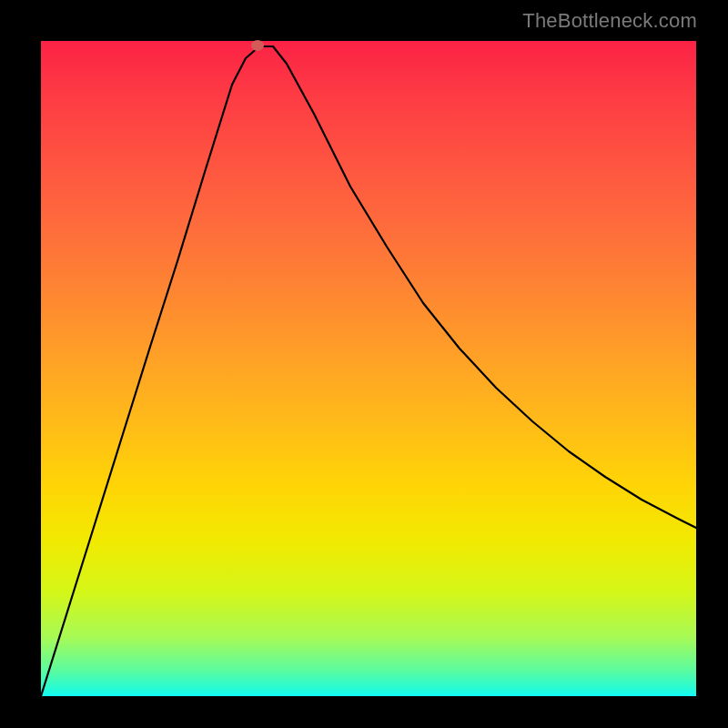 This screenshot has height=728, width=728. What do you see at coordinates (258, 46) in the screenshot?
I see `minimum-marker` at bounding box center [258, 46].